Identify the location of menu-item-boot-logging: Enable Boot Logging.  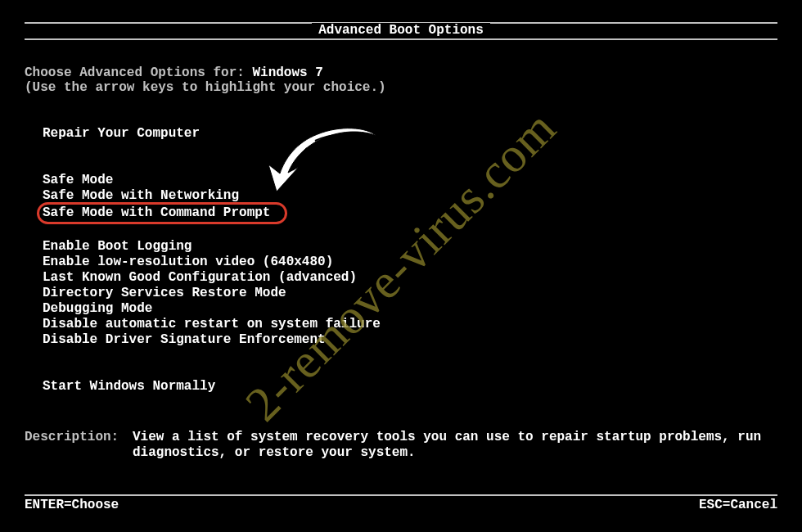
(410, 247).